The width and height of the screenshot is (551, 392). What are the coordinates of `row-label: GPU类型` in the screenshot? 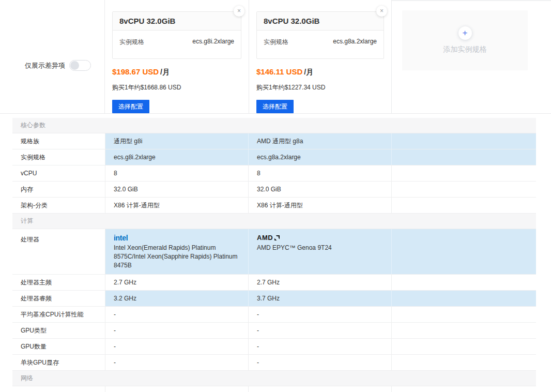 It's located at (59, 330).